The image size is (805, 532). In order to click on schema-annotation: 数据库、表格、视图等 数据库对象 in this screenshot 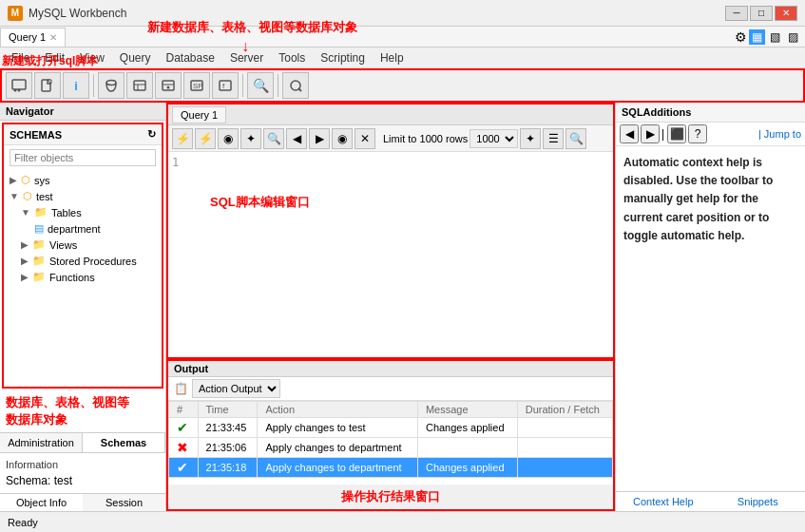, I will do `click(83, 411)`.